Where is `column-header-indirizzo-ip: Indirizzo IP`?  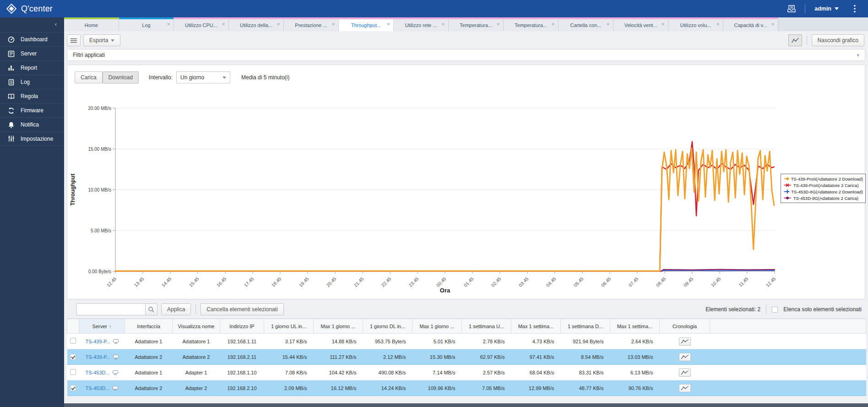 column-header-indirizzo-ip: Indirizzo IP is located at coordinates (242, 326).